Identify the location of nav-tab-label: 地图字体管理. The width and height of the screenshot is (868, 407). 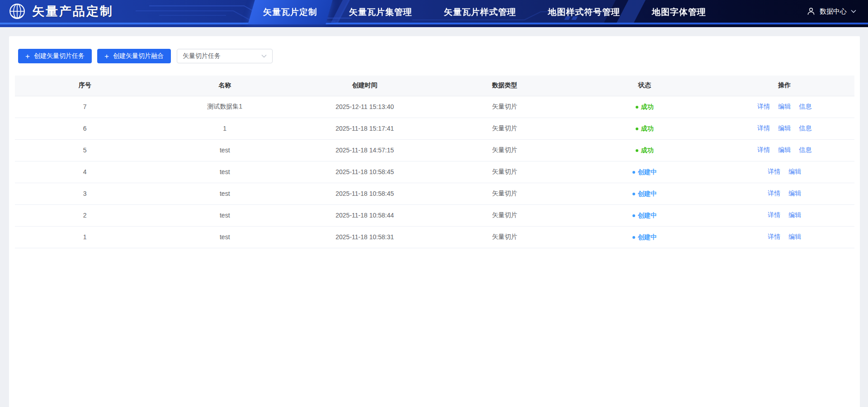
(679, 12).